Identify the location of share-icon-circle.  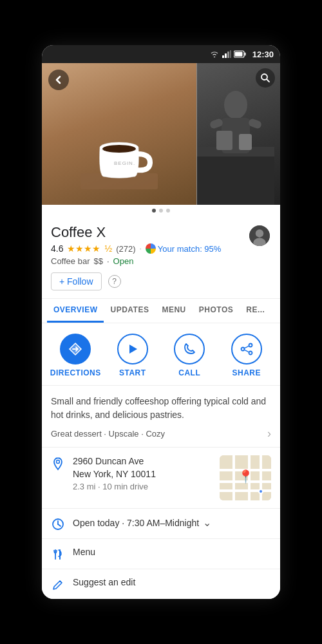
(247, 349).